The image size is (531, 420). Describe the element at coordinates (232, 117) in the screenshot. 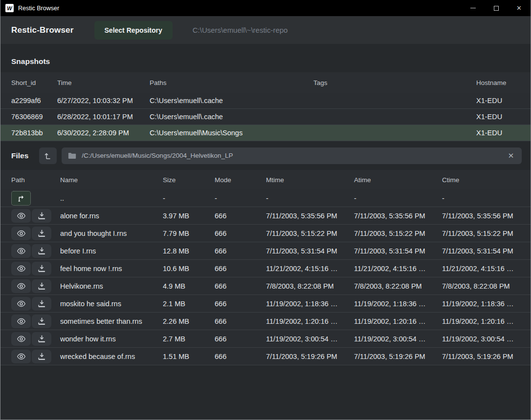

I see `snapshot-paths: C:\Users\emuell\.cache` at that location.